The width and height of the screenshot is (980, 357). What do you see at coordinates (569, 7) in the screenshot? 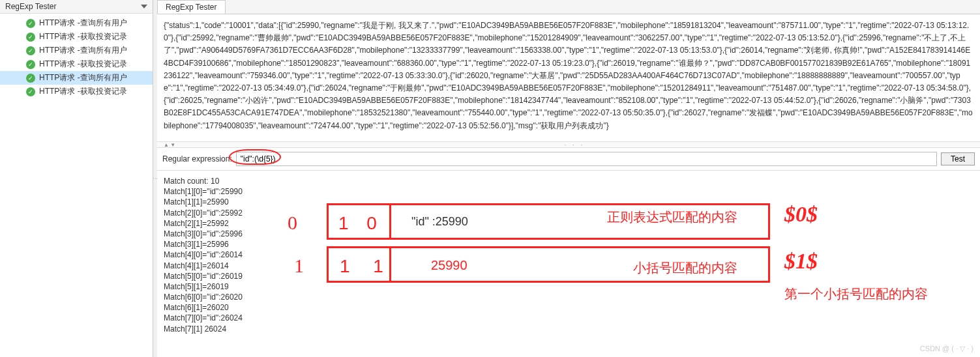
I see `tab-bar: RegExp Tester` at bounding box center [569, 7].